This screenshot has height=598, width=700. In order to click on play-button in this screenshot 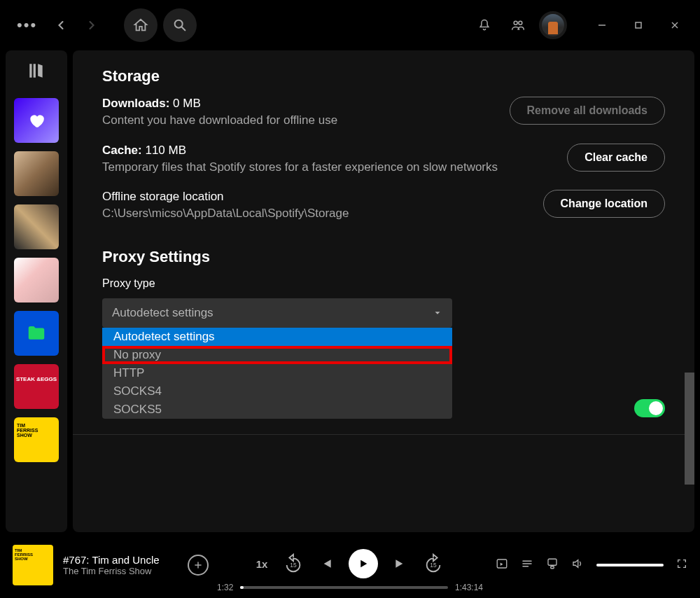, I will do `click(363, 564)`.